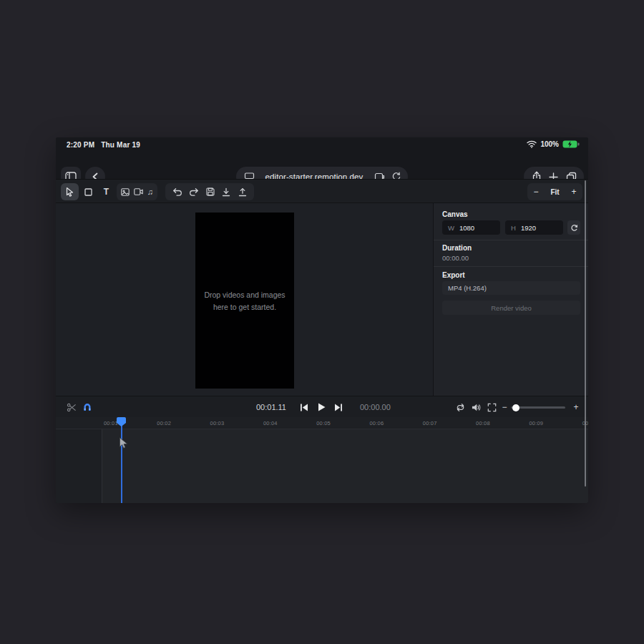 The height and width of the screenshot is (644, 644). I want to click on timeline: 00:0100:0200:0300:0400:0500:0600:0700:08…, so click(322, 460).